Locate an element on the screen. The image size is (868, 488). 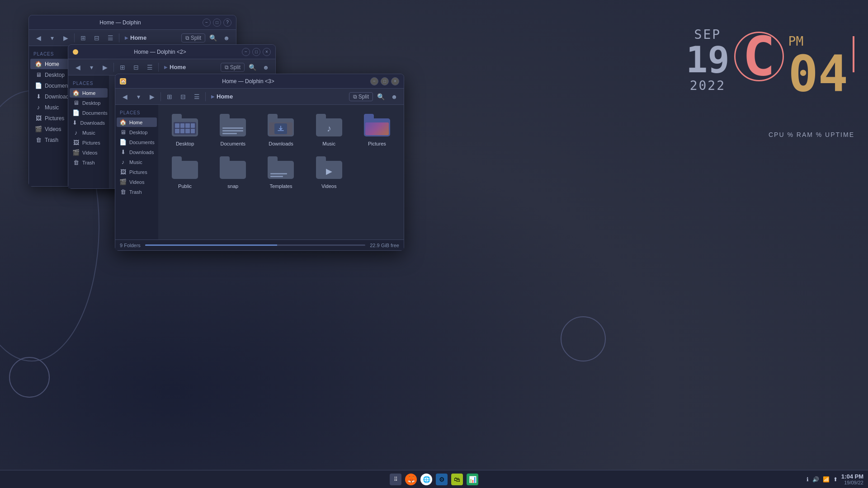
list-view-btn-2: ☰ is located at coordinates (150, 67).